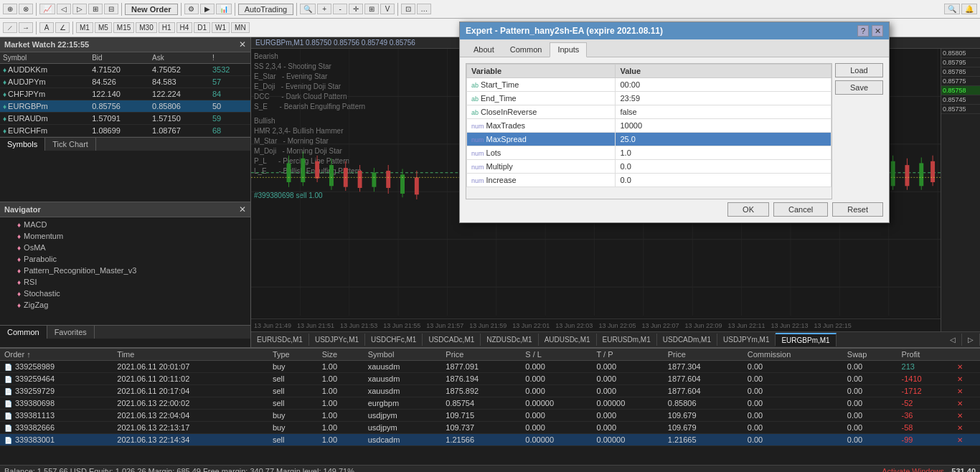  What do you see at coordinates (192, 9) in the screenshot?
I see `toolbar-expert: ⚙` at bounding box center [192, 9].